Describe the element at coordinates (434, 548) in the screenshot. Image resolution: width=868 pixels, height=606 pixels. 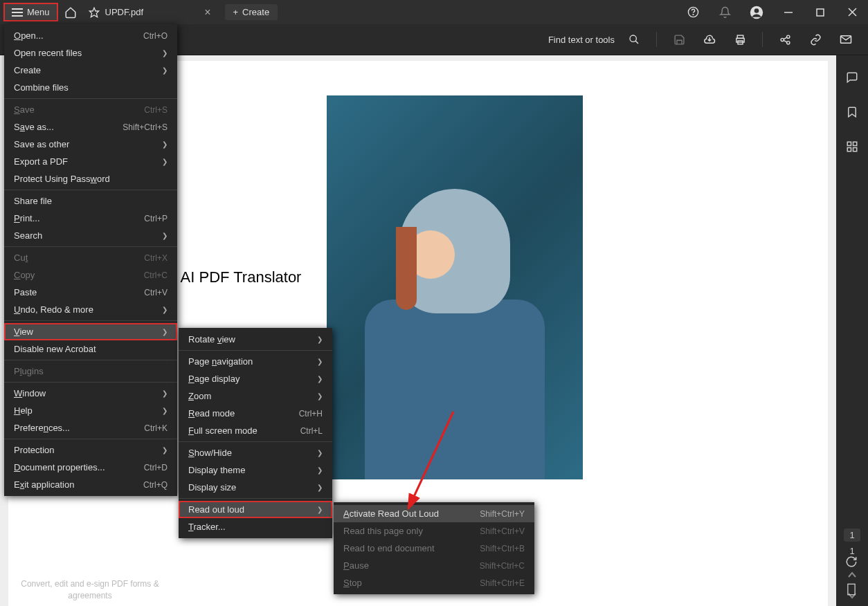
I see `read-out-loud-submenu: Activate Read Out LoudShift+Ctrl+YRead t…` at that location.